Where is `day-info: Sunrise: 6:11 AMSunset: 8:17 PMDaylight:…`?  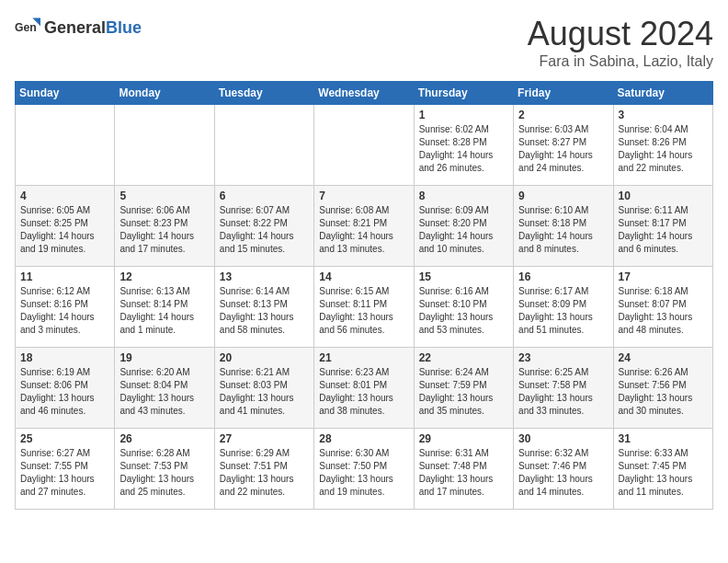 day-info: Sunrise: 6:11 AMSunset: 8:17 PMDaylight:… is located at coordinates (664, 230).